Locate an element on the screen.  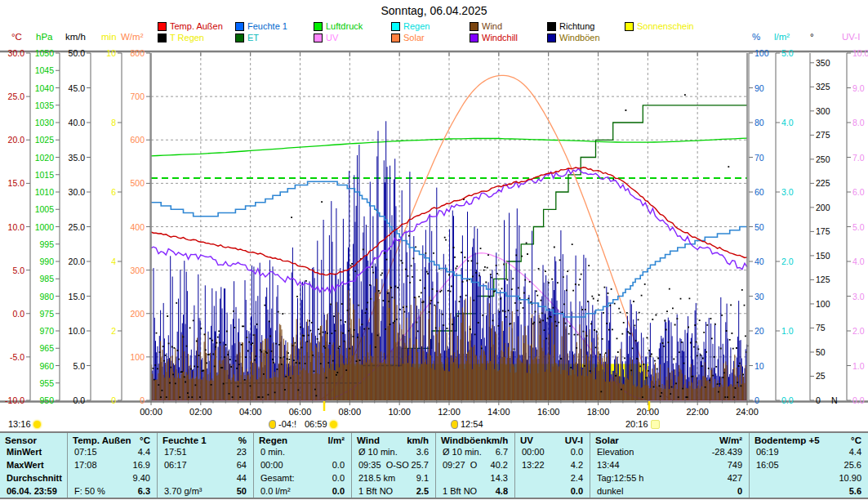
time-tick-label: 08:00 is located at coordinates (350, 412).